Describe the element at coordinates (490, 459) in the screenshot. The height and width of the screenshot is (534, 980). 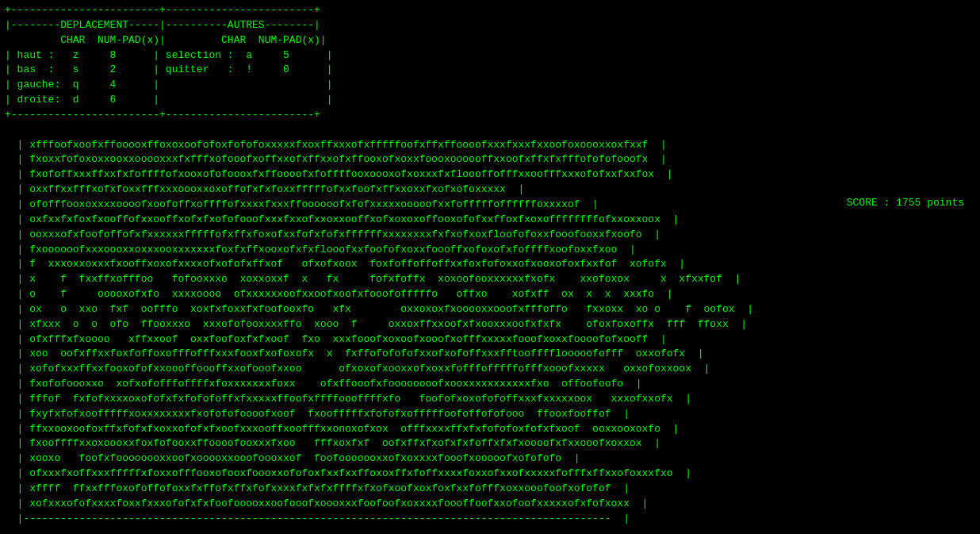
I see `game-row-22: | xooxo foofxfoooooooxxoofxooooxxooofooo…` at that location.